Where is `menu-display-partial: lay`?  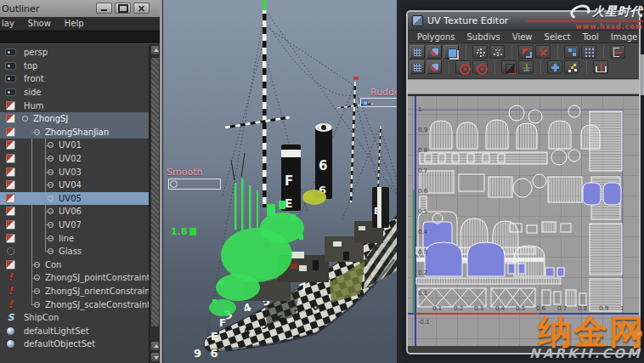
menu-display-partial: lay is located at coordinates (10, 24).